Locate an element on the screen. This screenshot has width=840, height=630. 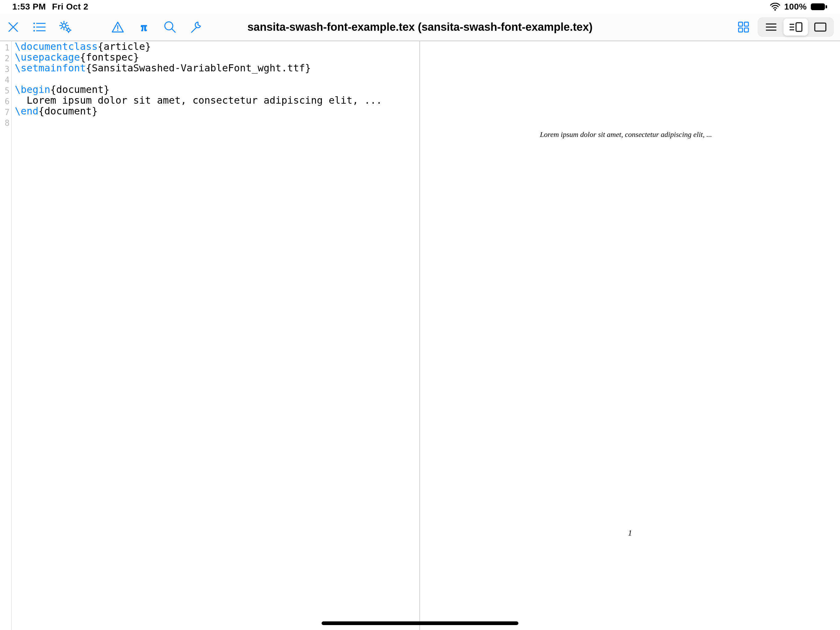
ipad-status-bar: 1:53 PM Fri Oct 2 100% is located at coordinates (420, 7).